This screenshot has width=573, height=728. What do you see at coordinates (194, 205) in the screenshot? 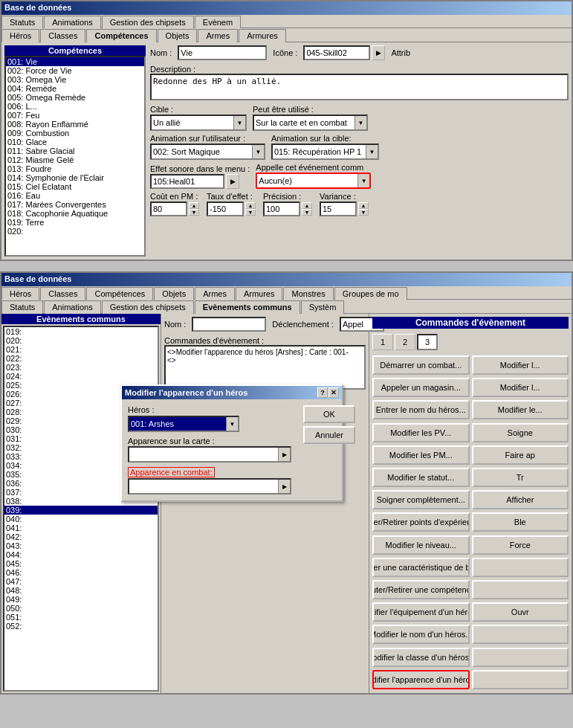
I see `cout-spin-up: ▲` at bounding box center [194, 205].